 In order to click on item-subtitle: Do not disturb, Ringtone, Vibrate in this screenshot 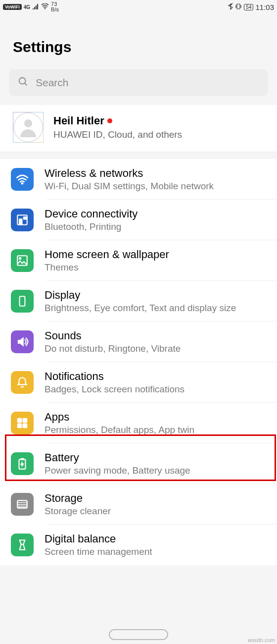, I will do `click(156, 349)`.